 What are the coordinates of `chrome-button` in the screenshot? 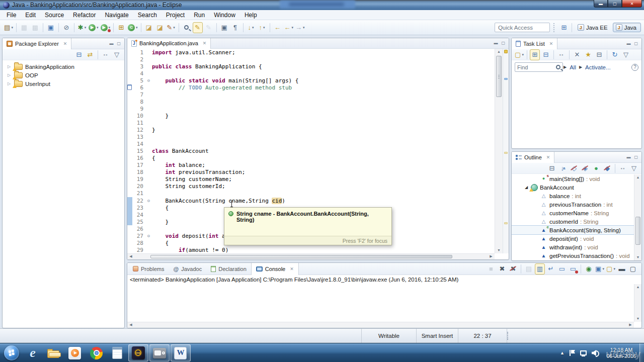 It's located at (96, 353).